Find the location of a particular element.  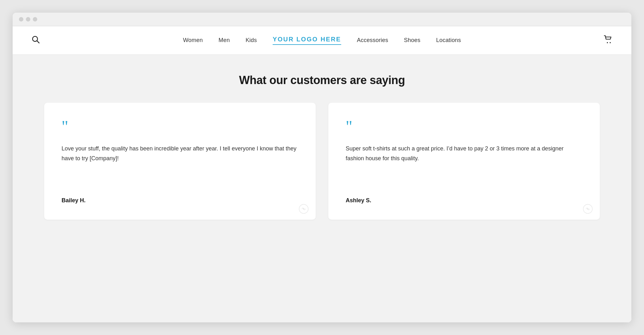

quote-mark-1: " is located at coordinates (180, 127).